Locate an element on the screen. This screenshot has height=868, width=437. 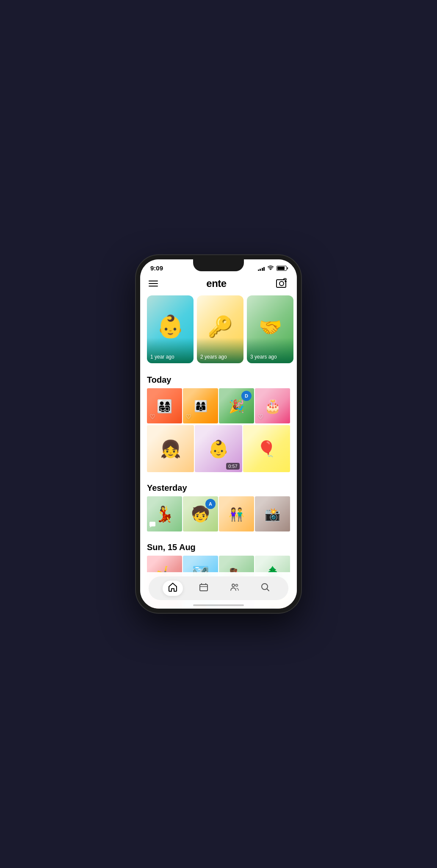
memory-card-3: 🤝 3 years ago is located at coordinates (270, 329).